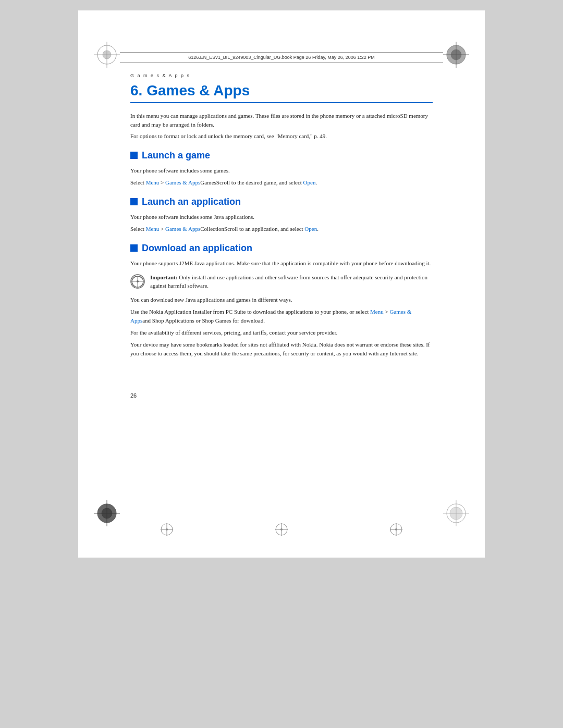 This screenshot has width=563, height=728. I want to click on section2-title: Launch an application, so click(191, 202).